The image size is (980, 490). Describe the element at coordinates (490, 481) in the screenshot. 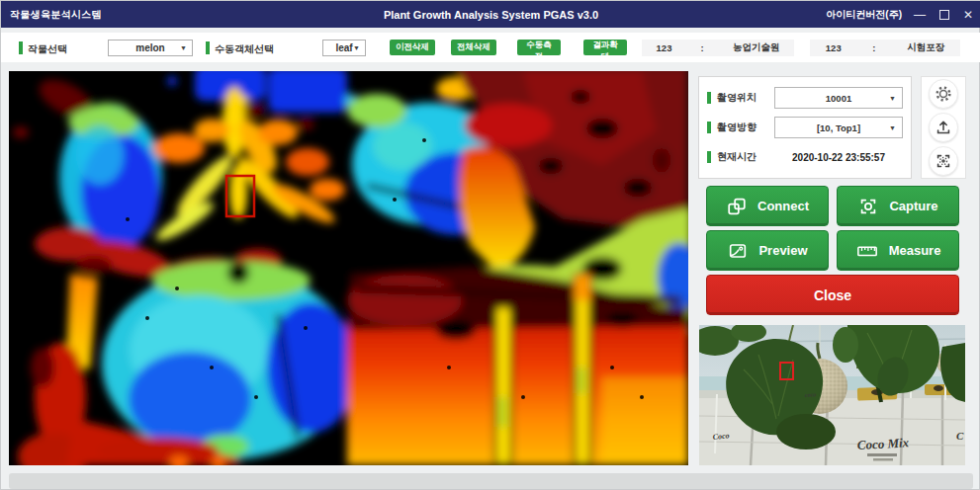

I see `status-bar` at that location.